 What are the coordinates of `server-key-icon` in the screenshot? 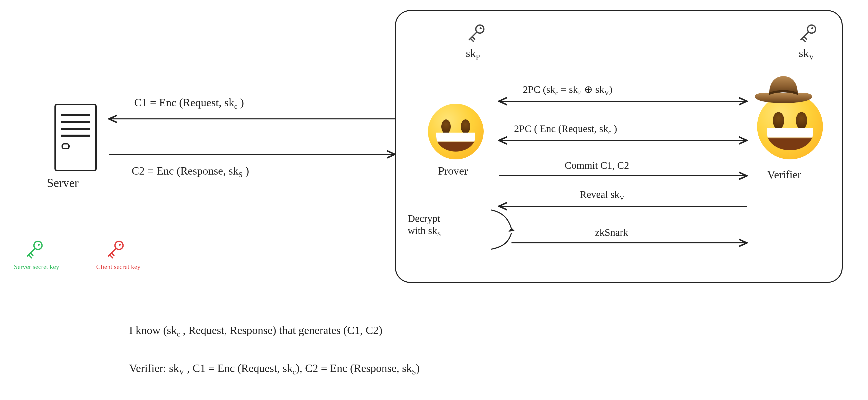 It's located at (34, 251).